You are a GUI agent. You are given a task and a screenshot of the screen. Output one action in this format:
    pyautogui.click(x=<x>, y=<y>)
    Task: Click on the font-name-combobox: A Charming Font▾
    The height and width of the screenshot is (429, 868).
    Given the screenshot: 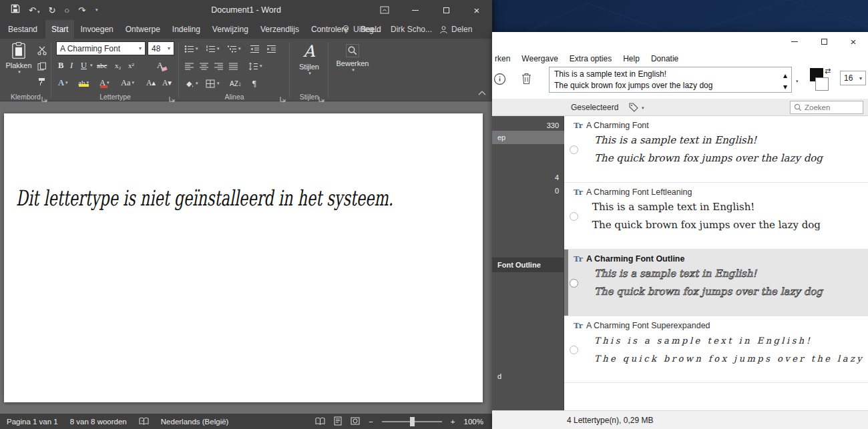 What is the action you would take?
    pyautogui.click(x=101, y=48)
    